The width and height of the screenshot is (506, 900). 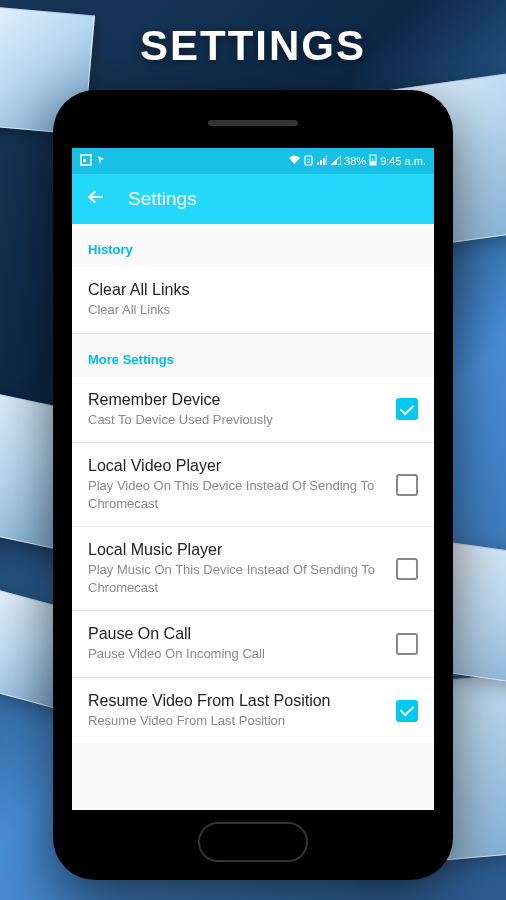 What do you see at coordinates (236, 634) in the screenshot?
I see `setting-title: Pause On Call` at bounding box center [236, 634].